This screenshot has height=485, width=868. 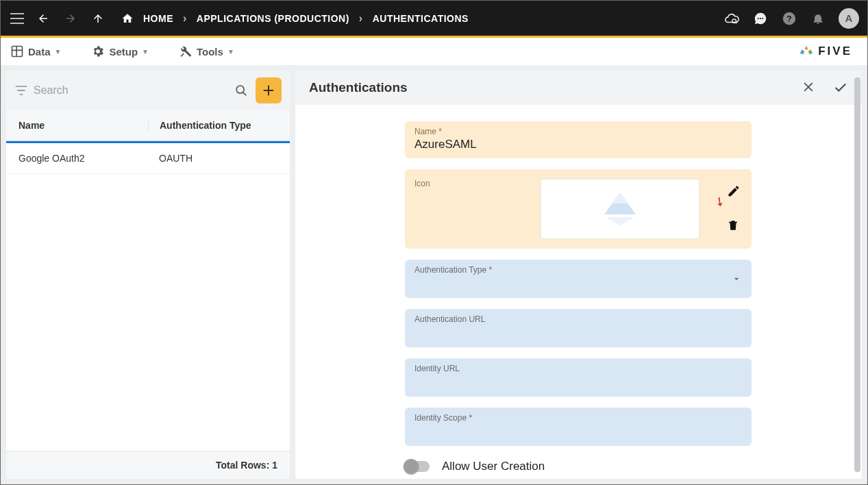 I want to click on table-row: Google OAuth2 OAUTH, so click(x=148, y=159).